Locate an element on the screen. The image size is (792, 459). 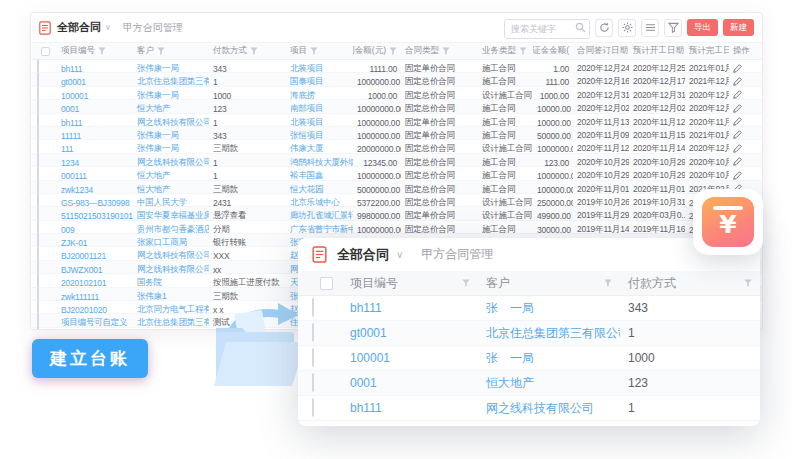
table-row: 000111恒大地产1裕丰国鑫10000000.00固定总价合同施工合同1000… is located at coordinates (396, 174).